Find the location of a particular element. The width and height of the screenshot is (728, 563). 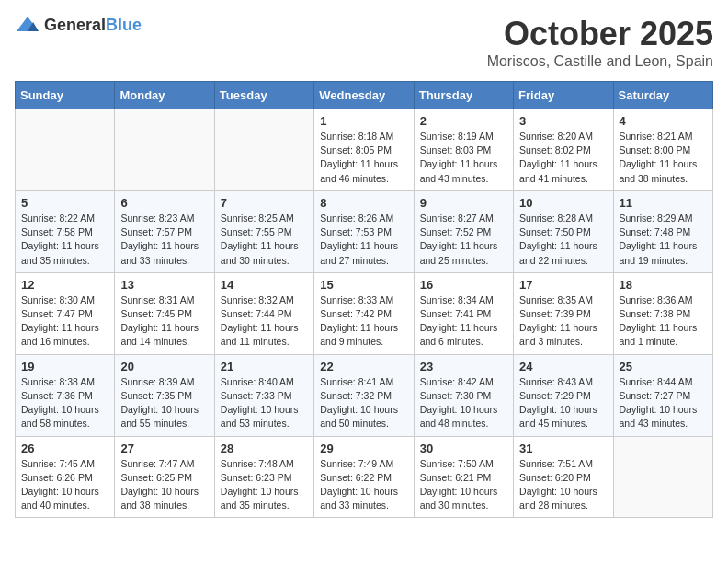

day-number: 30 is located at coordinates (463, 449).